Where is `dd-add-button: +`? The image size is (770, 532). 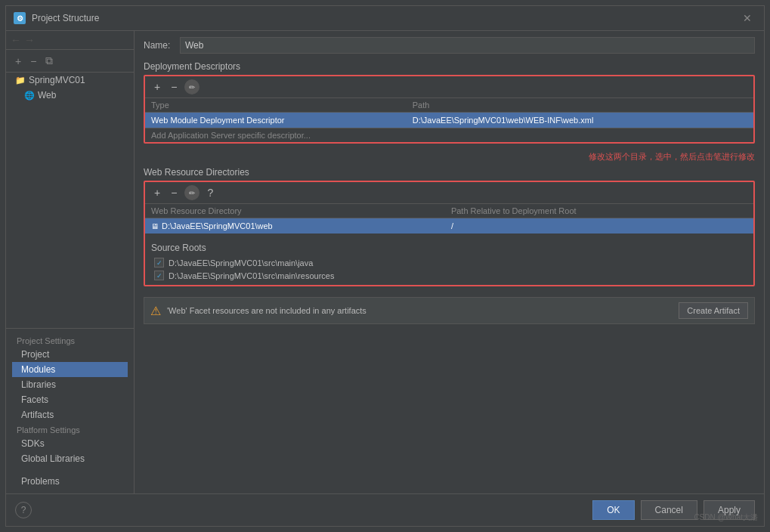
dd-add-button: + is located at coordinates (157, 87).